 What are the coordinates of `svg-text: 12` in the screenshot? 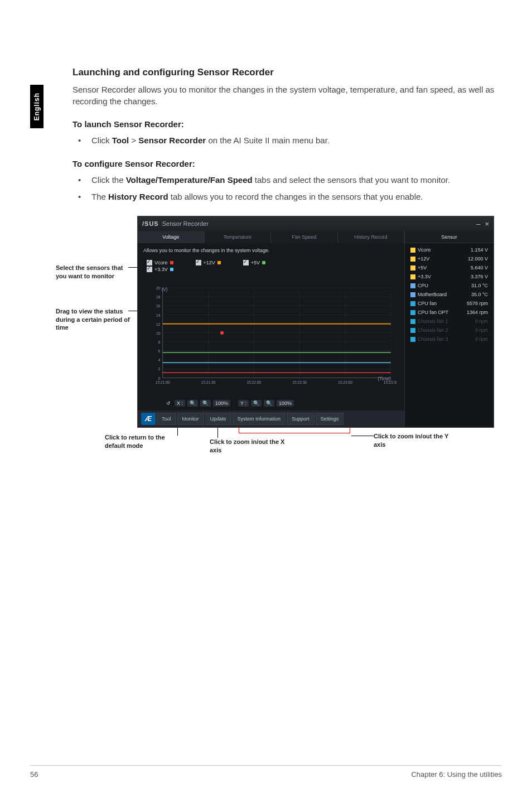 It's located at (158, 325).